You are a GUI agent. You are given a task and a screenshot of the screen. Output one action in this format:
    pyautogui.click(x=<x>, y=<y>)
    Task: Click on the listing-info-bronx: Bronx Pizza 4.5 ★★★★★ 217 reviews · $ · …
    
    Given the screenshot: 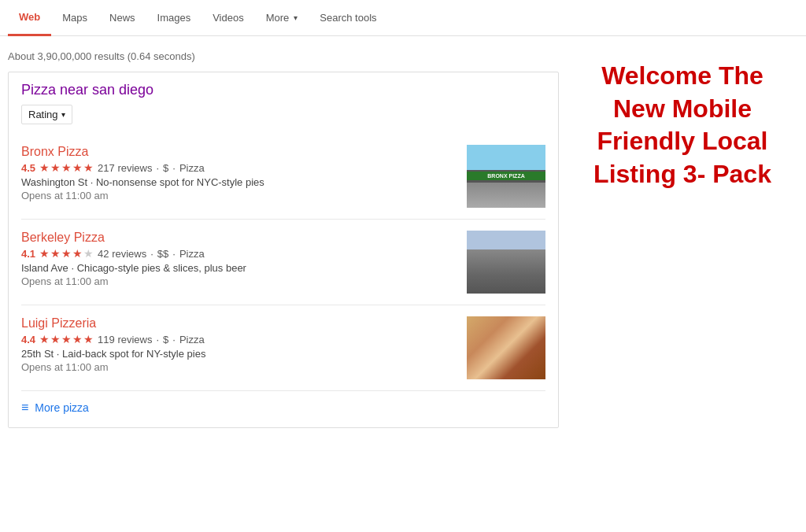 What is the action you would take?
    pyautogui.click(x=244, y=173)
    